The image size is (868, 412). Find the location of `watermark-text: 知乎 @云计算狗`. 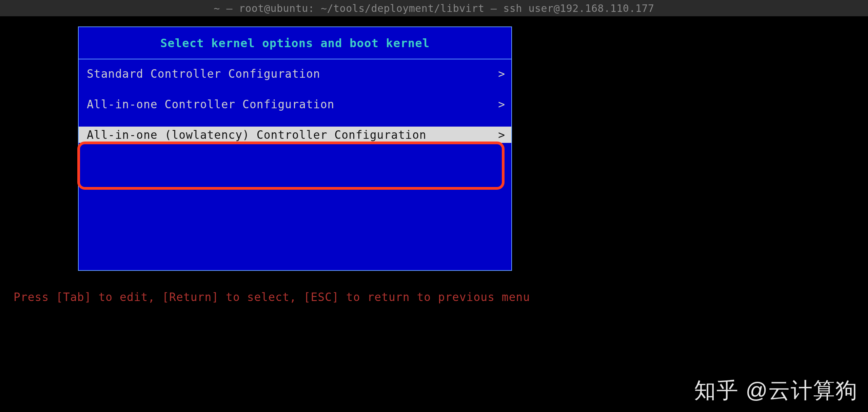

watermark-text: 知乎 @云计算狗 is located at coordinates (776, 390).